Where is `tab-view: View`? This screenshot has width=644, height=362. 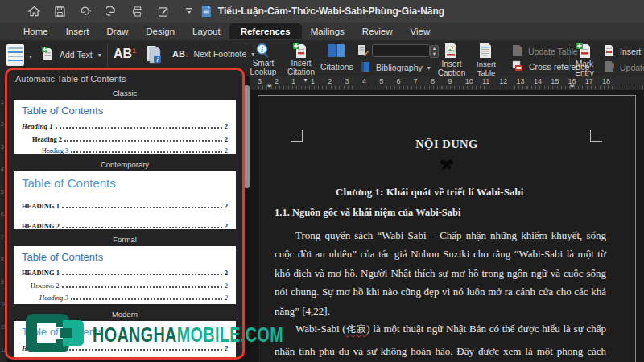 tab-view: View is located at coordinates (420, 31).